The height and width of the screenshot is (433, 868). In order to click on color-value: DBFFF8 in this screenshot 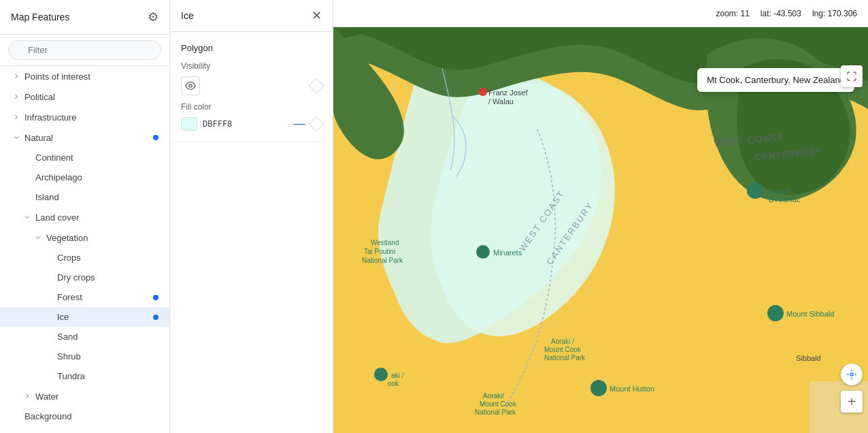, I will do `click(218, 124)`.